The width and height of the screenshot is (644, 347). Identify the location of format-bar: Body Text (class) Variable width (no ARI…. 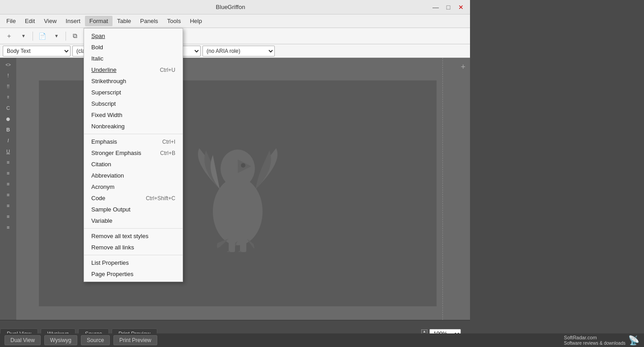
(235, 51).